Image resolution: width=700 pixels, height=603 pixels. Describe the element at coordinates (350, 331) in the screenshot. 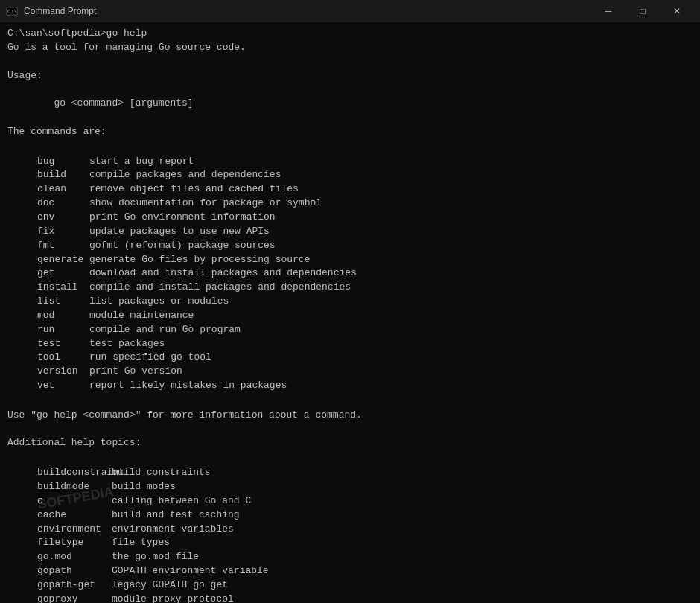

I see `table-row: runcompile and run Go program` at that location.